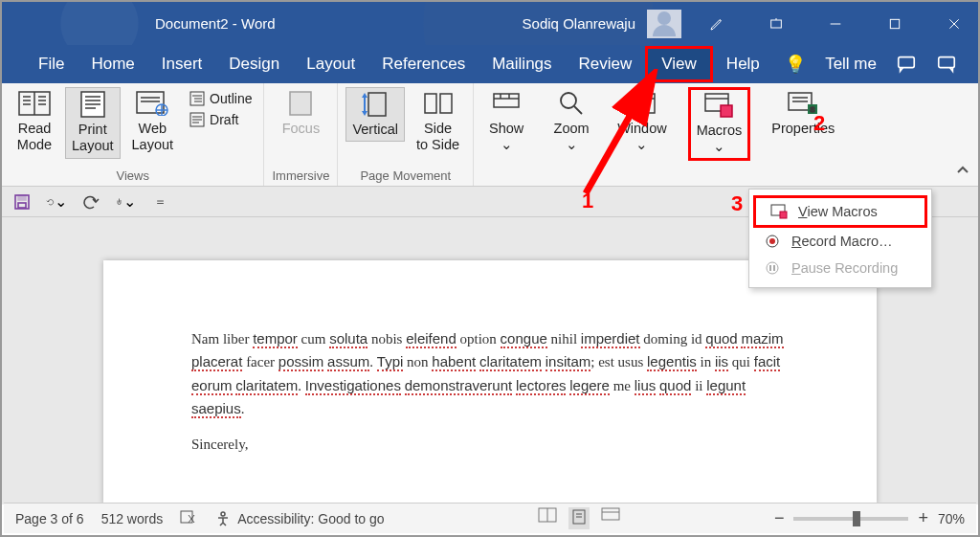 This screenshot has height=537, width=980. What do you see at coordinates (152, 103) in the screenshot?
I see `web-layout-icon` at bounding box center [152, 103].